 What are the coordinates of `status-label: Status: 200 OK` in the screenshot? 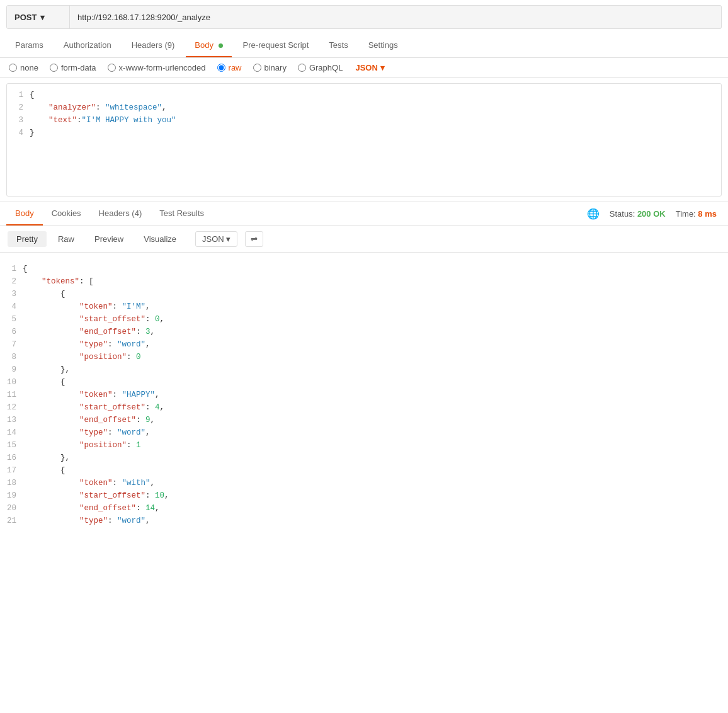 It's located at (637, 214).